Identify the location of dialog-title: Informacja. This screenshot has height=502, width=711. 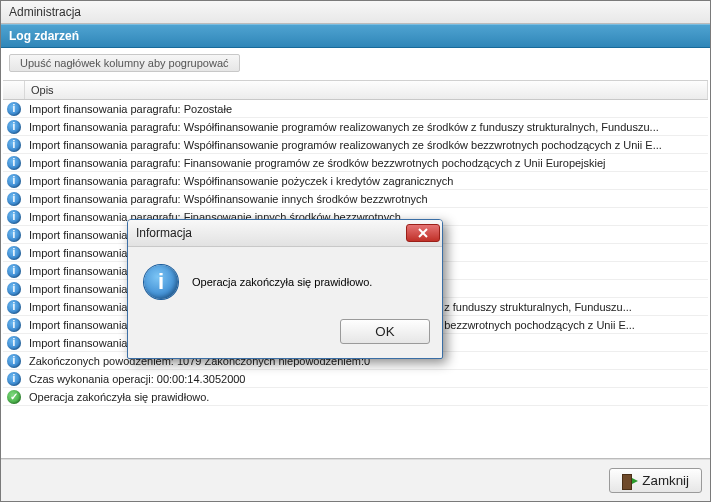
(164, 233).